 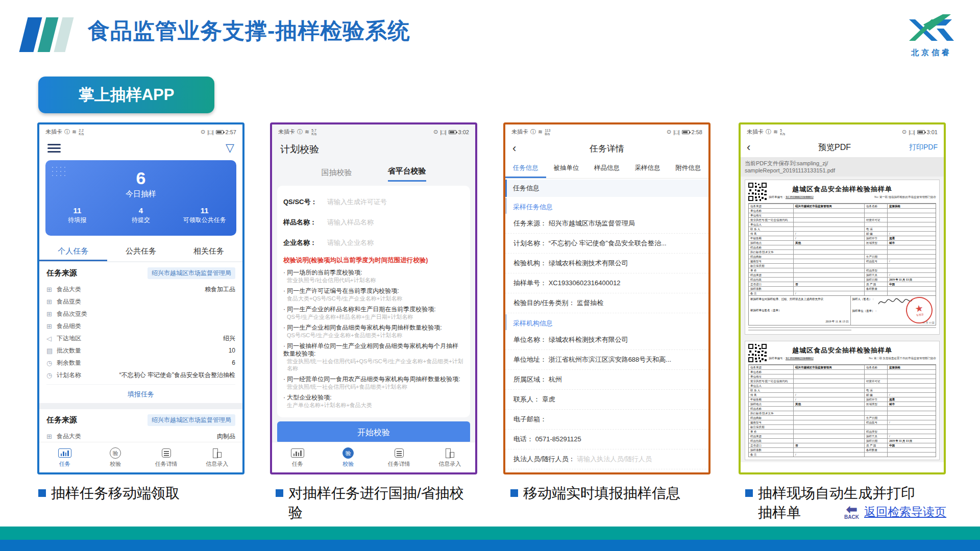 I want to click on form-field: QS/SC号： 请输入生成许可证号, so click(x=374, y=202).